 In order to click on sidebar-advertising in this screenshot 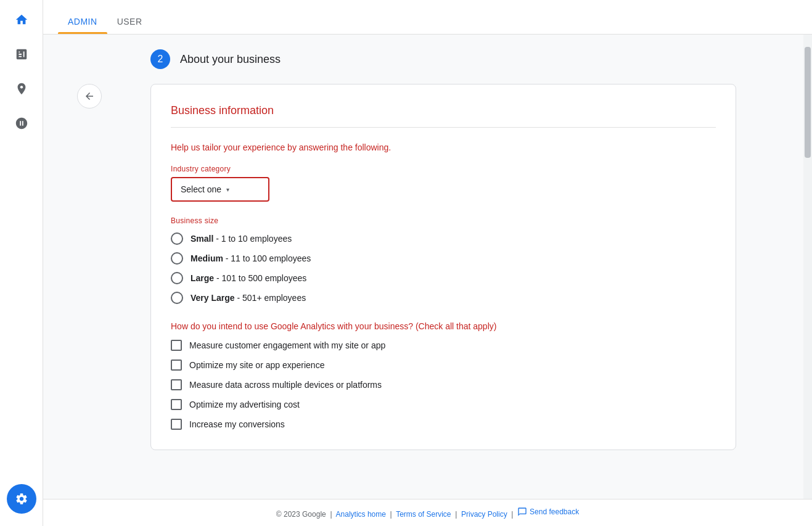, I will do `click(22, 123)`.